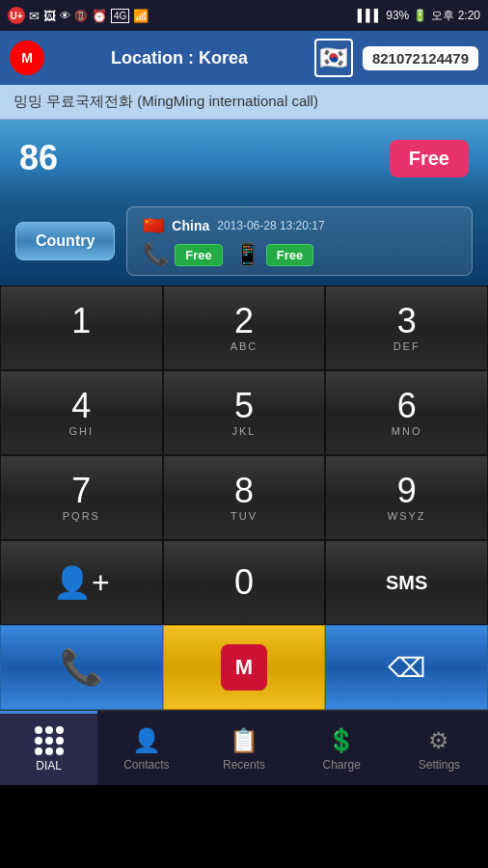 The image size is (488, 868). What do you see at coordinates (78, 15) in the screenshot?
I see `status-left-icons: U+ ✉ 🖼 👁 📵 ⏰ 4G 📶` at bounding box center [78, 15].